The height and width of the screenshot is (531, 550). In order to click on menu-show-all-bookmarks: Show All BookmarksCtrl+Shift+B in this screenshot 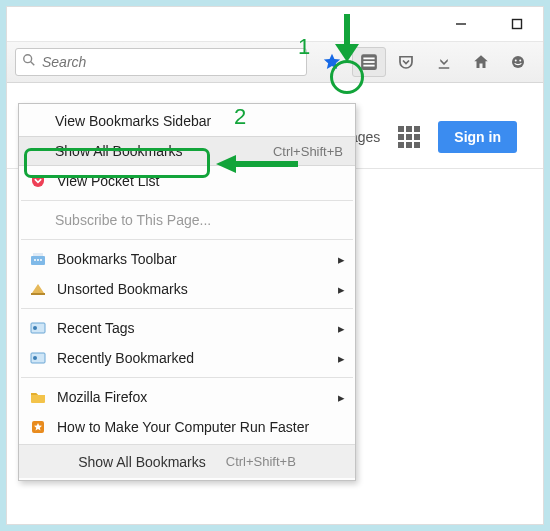, I will do `click(187, 151)`.